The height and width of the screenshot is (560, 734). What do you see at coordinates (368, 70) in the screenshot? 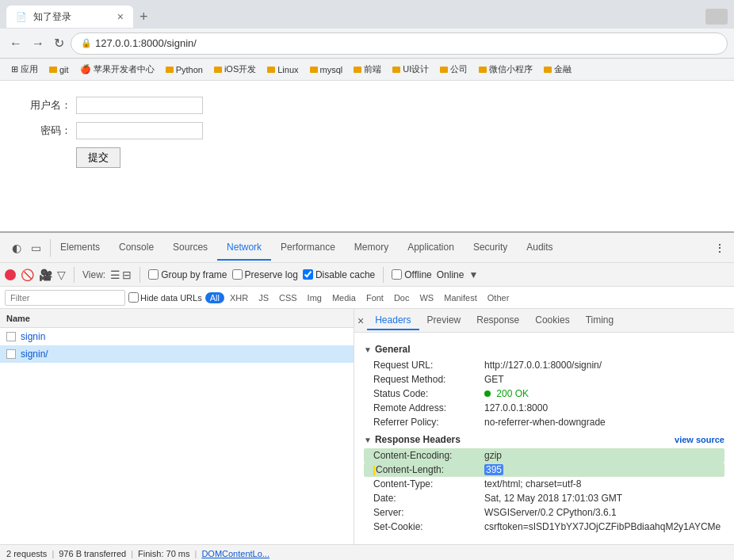
I see `bookmark-frontend: 前端` at bounding box center [368, 70].